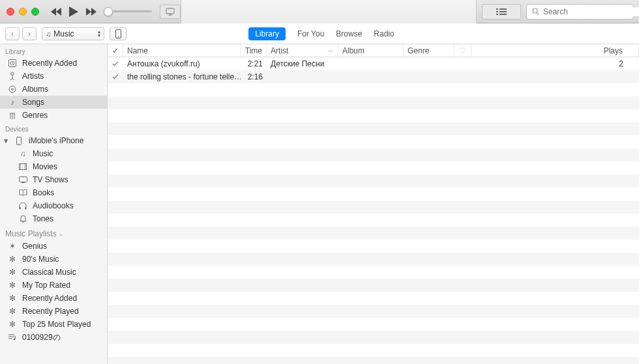 The width and height of the screenshot is (639, 364). Describe the element at coordinates (371, 51) in the screenshot. I see `column-album: Album` at that location.